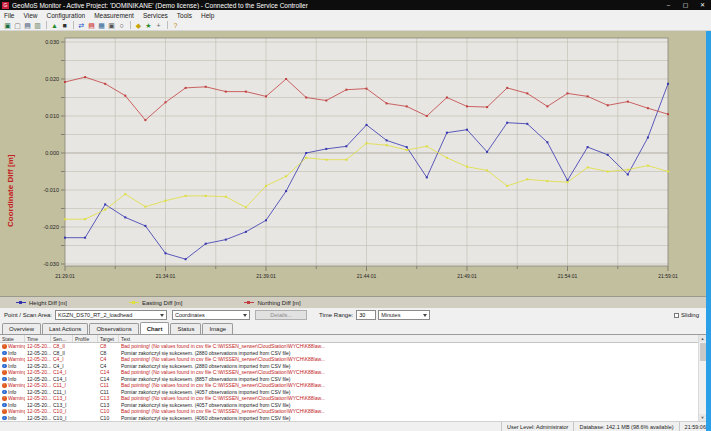 Image resolution: width=711 pixels, height=431 pixels. Describe the element at coordinates (702, 5) in the screenshot. I see `close-button: ✕` at that location.